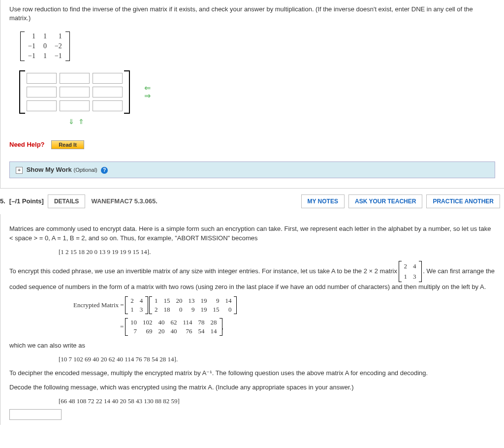 Image resolution: width=504 pixels, height=448 pixels. I want to click on show-my-work-label: Show My Work, so click(49, 169).